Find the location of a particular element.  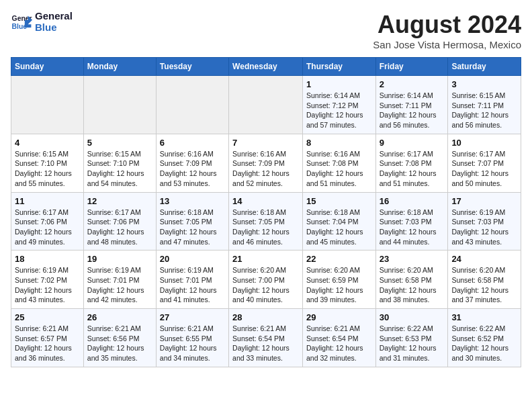

month-year-title: August 2024 is located at coordinates (447, 25).